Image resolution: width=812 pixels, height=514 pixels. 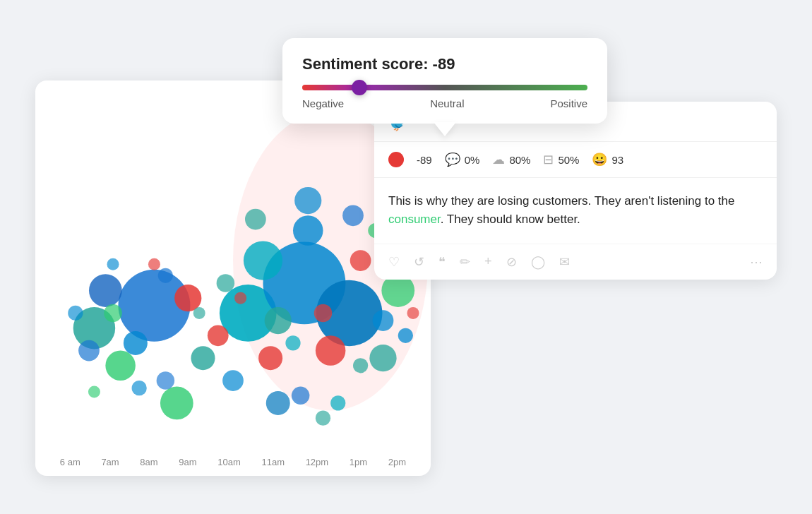 What do you see at coordinates (453, 160) in the screenshot?
I see `comments-icon: 💬` at bounding box center [453, 160].